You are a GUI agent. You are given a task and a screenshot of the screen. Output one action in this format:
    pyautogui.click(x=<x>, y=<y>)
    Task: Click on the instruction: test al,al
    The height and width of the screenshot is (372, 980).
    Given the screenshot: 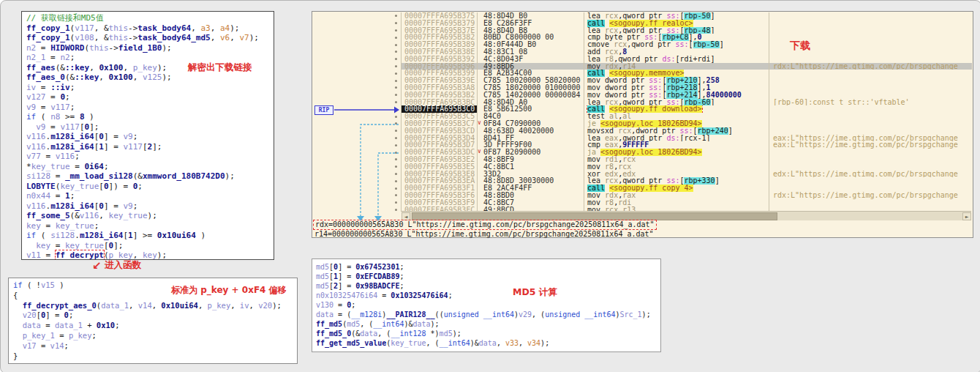 What is the action you would take?
    pyautogui.click(x=676, y=116)
    